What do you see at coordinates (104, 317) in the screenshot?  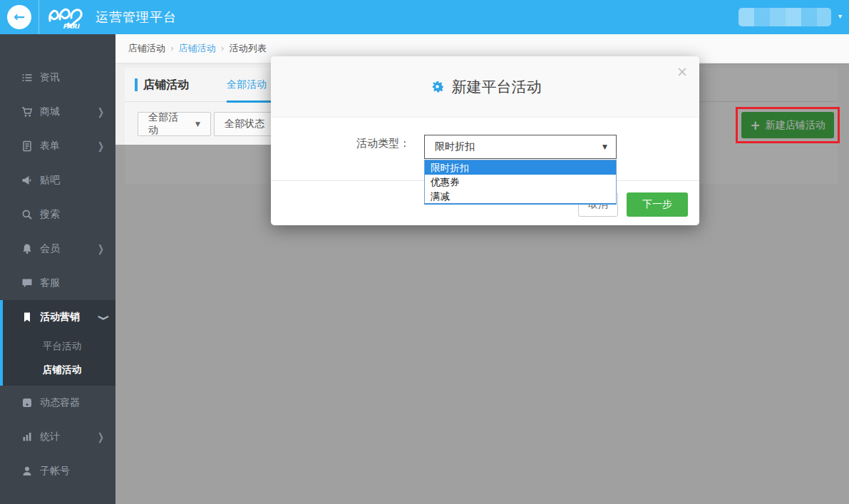 I see `chevron-down-icon: ❯` at bounding box center [104, 317].